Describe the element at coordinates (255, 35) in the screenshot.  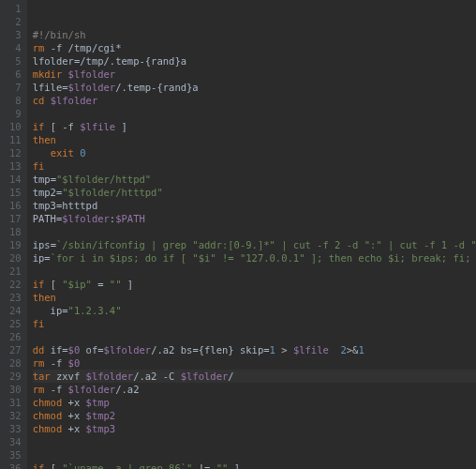
I see `code-line: #!/bin/sh` at that location.